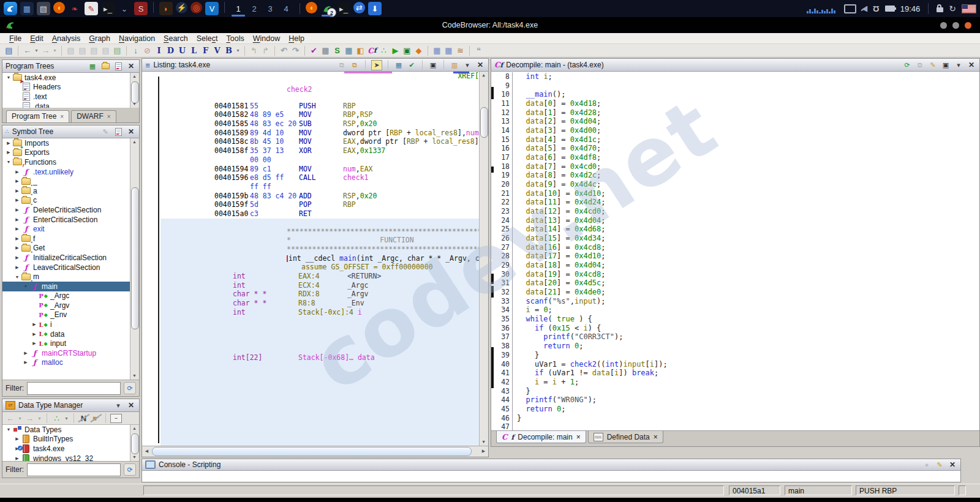 The image size is (980, 502). I want to click on scroll-down-icon: ▼, so click(135, 376).